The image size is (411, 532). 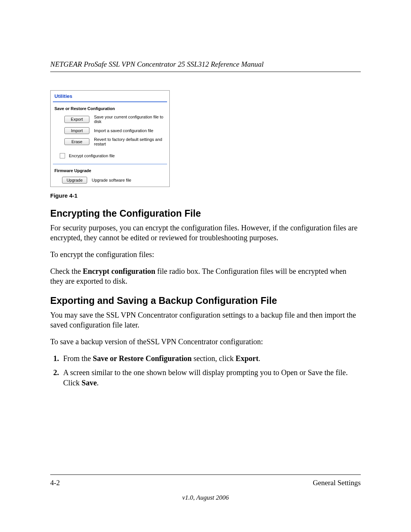 I want to click on encrypt-label: Encrypt configuration file, so click(x=92, y=156).